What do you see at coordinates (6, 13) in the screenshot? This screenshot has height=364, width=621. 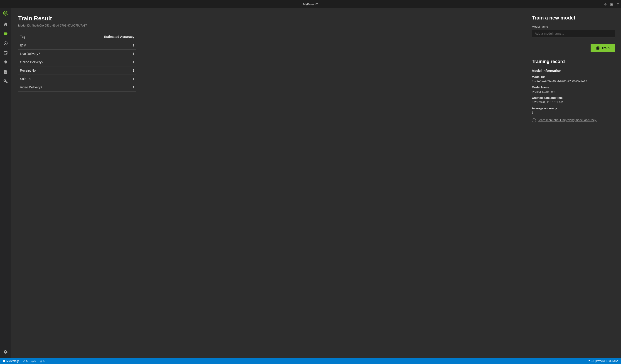 I see `sidebar-logo` at bounding box center [6, 13].